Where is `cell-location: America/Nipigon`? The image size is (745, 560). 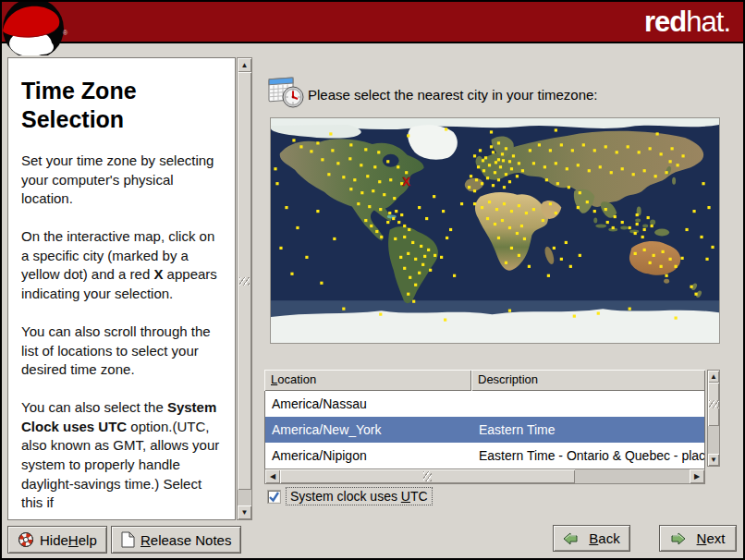
cell-location: America/Nipigon is located at coordinates (369, 456).